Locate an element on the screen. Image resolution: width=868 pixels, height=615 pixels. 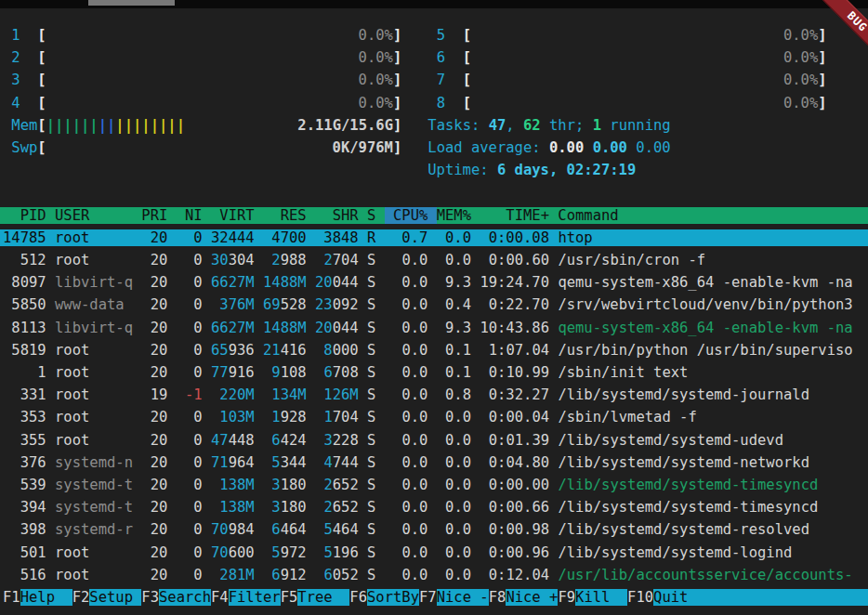
cpu3-meter: 3 [ 0.0%] is located at coordinates (203, 80).